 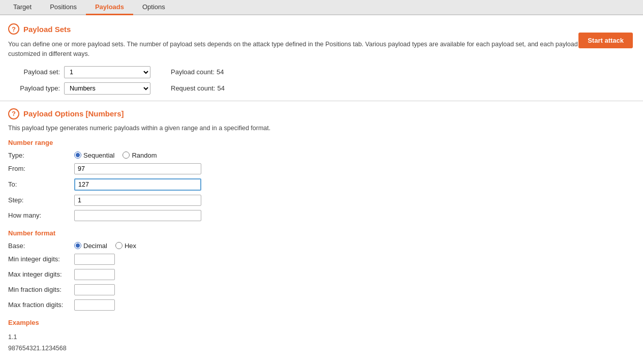 I want to click on example-line-2: 987654321.1234568, so click(x=320, y=349).